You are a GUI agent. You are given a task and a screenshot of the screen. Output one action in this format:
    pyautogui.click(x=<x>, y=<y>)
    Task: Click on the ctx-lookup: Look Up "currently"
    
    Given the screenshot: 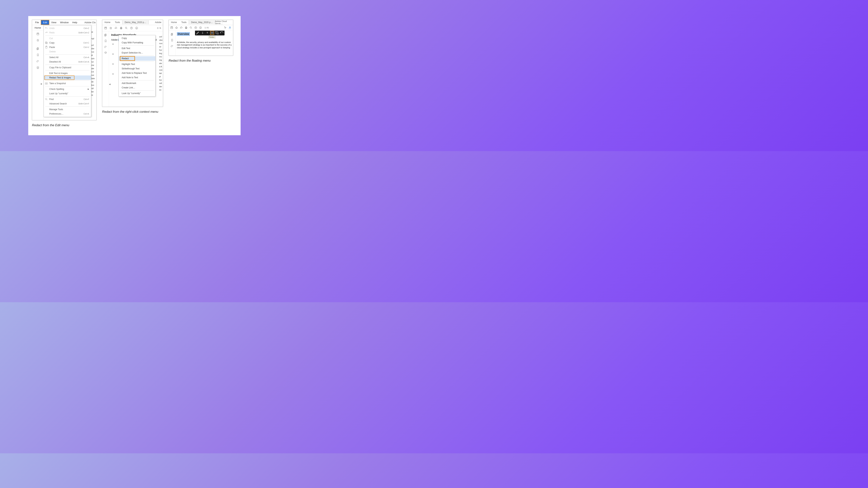 What is the action you would take?
    pyautogui.click(x=137, y=94)
    